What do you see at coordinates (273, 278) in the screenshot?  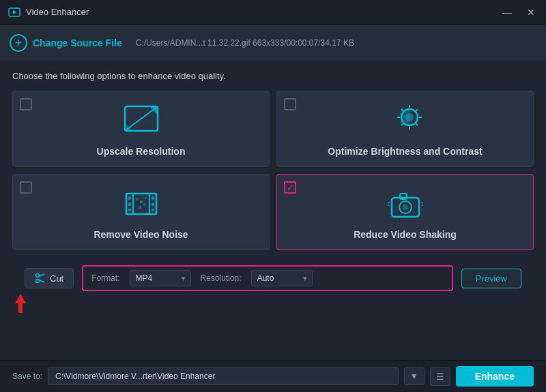 I see `bottom-toolbar: Cut Format: MP4 AVI MOV MKV WMV GIF ▼ Re…` at bounding box center [273, 278].